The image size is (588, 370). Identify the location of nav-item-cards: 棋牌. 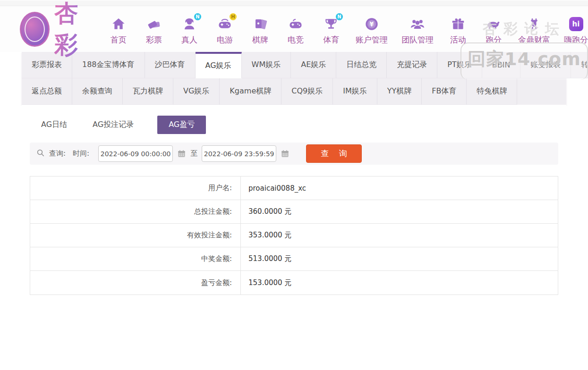
(260, 31).